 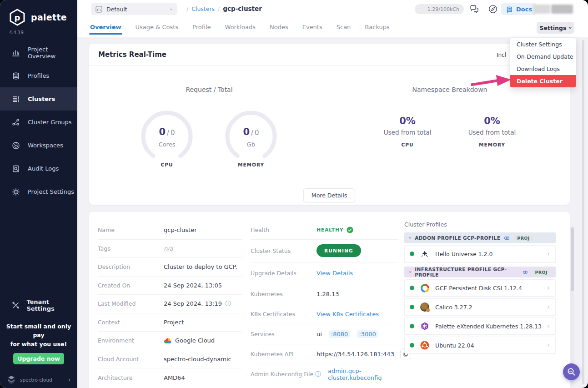 What do you see at coordinates (106, 28) in the screenshot?
I see `tab-overview: Overview` at bounding box center [106, 28].